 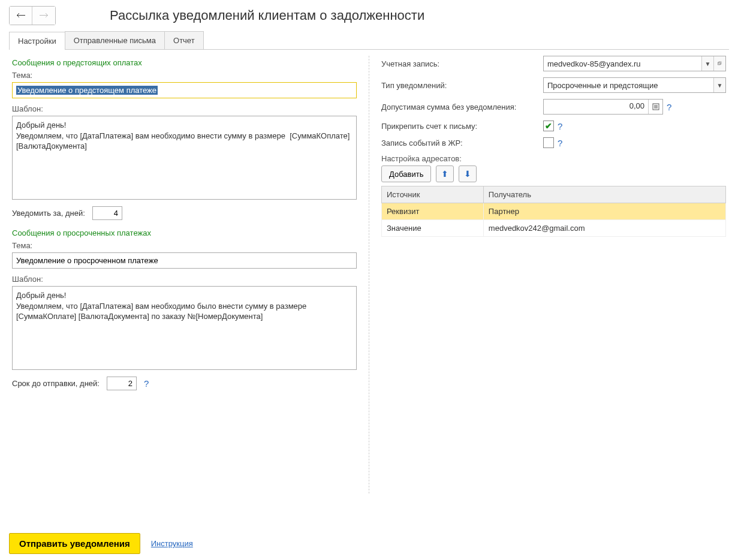 I want to click on upcoming-section-title: Сообщения о предстоящих оплатах, so click(x=185, y=62).